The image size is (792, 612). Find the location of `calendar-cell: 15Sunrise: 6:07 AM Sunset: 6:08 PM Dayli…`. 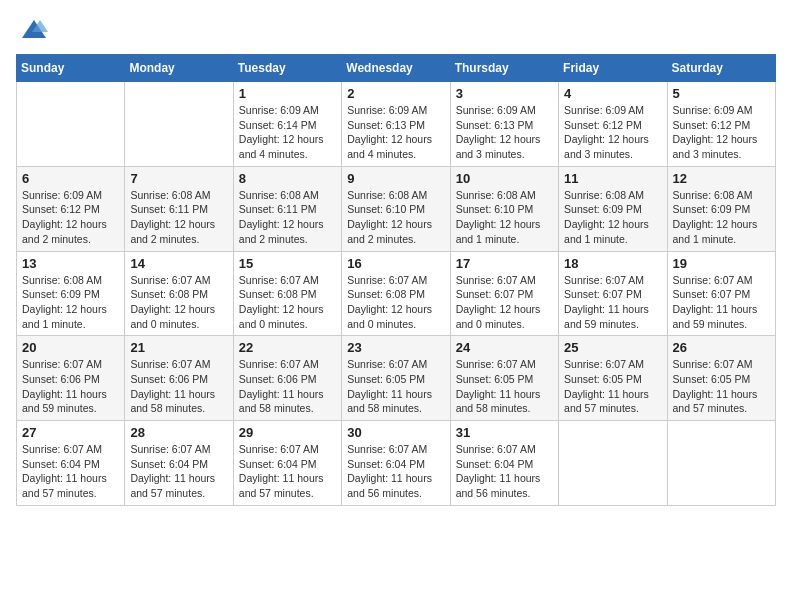

calendar-cell: 15Sunrise: 6:07 AM Sunset: 6:08 PM Dayli… is located at coordinates (287, 294).